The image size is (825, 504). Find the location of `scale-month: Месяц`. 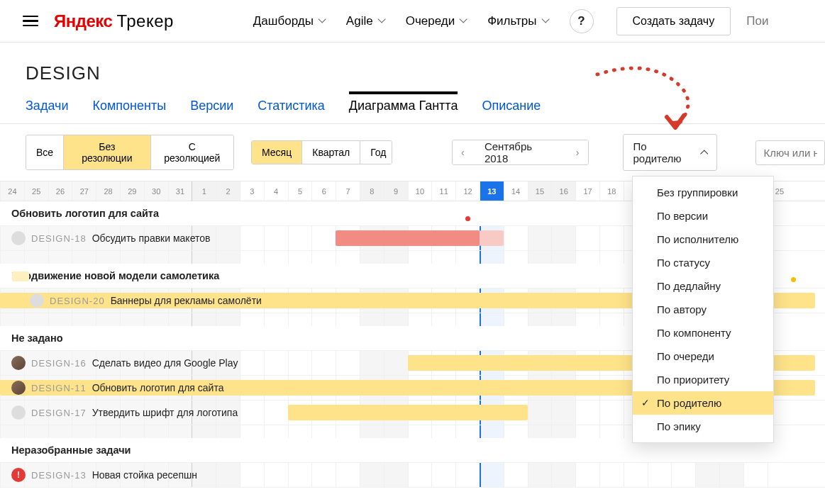

scale-month: Месяц is located at coordinates (277, 152).